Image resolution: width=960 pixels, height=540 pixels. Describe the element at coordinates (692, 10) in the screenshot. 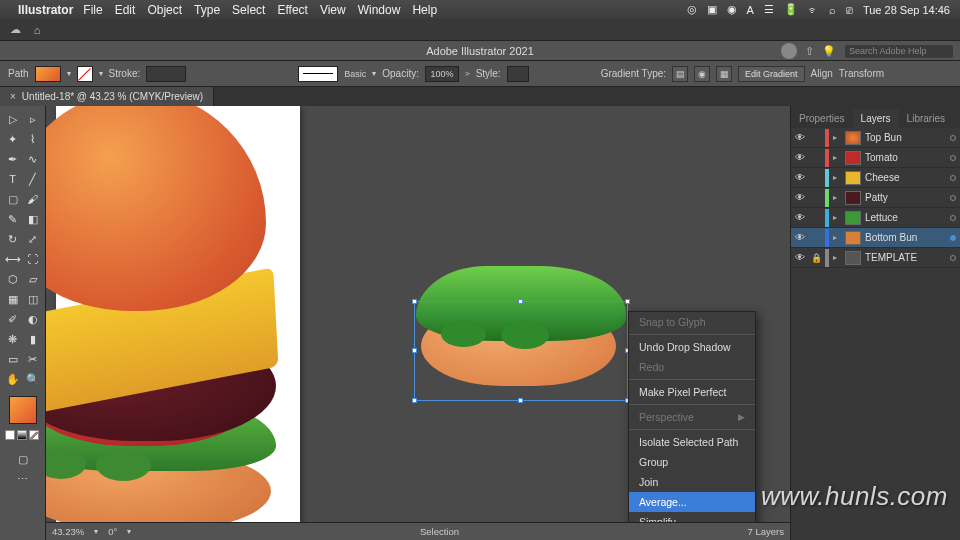

I see `status-icon: ◎` at that location.